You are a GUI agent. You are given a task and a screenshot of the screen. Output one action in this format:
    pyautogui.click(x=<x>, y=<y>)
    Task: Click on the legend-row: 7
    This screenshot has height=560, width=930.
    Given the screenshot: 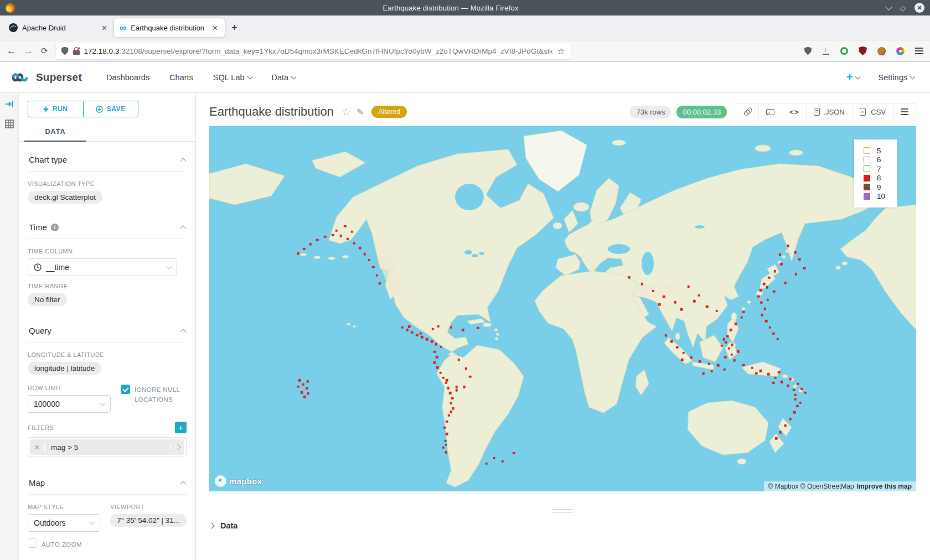 What is the action you would take?
    pyautogui.click(x=880, y=169)
    